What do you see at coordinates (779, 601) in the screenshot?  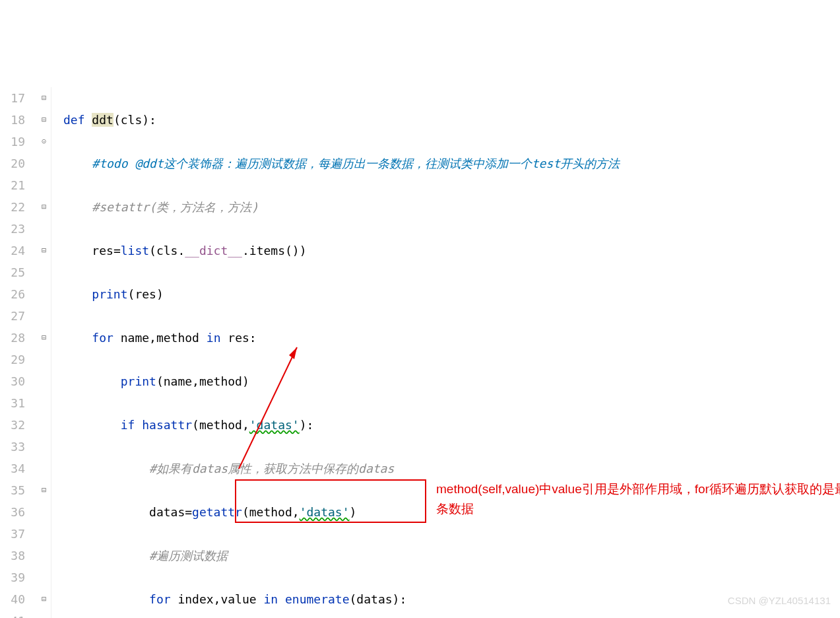 I see `watermark: CSDN @YZL40514131` at bounding box center [779, 601].